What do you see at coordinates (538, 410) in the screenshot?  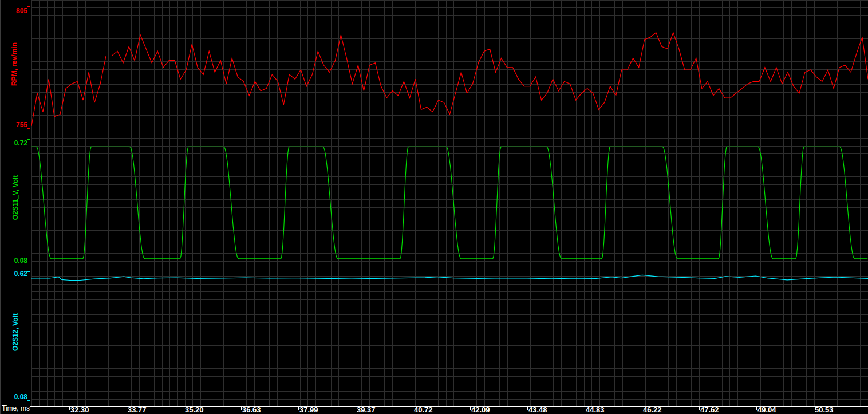 I see `time-tick-label: 43.48` at bounding box center [538, 410].